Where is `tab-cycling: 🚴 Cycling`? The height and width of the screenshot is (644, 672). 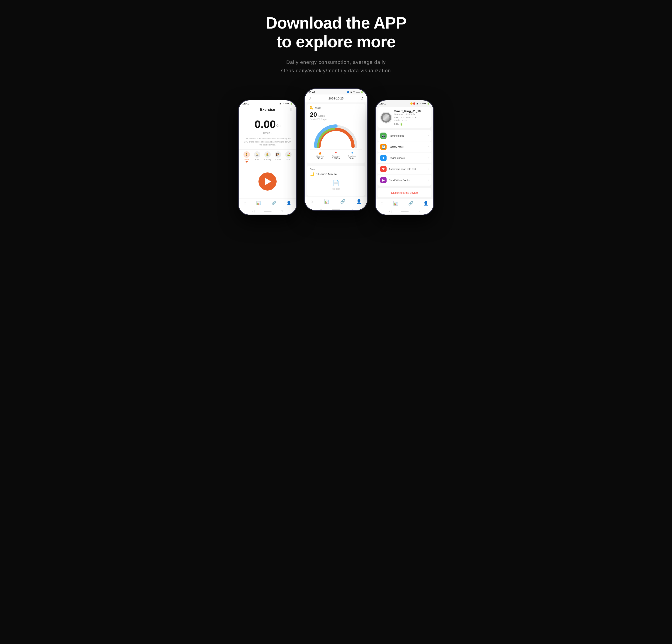 tab-cycling: 🚴 Cycling is located at coordinates (267, 157).